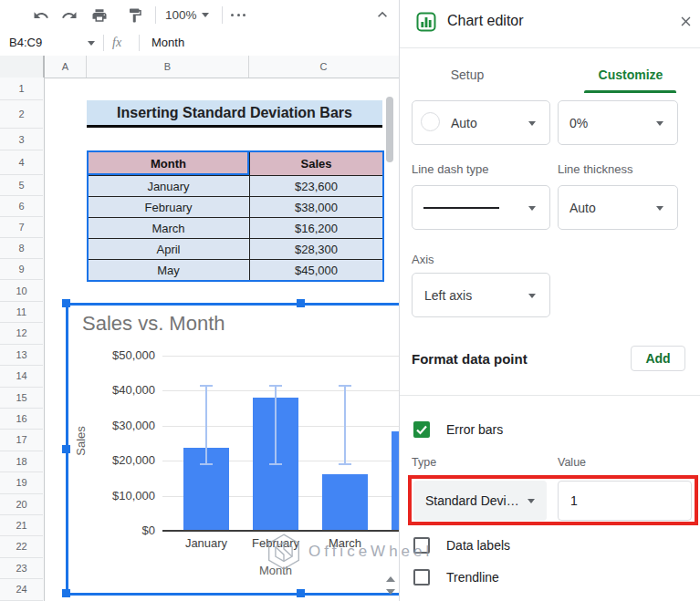  Describe the element at coordinates (480, 501) in the screenshot. I see `error-bar-type-dropdown: Standard Devi…` at that location.